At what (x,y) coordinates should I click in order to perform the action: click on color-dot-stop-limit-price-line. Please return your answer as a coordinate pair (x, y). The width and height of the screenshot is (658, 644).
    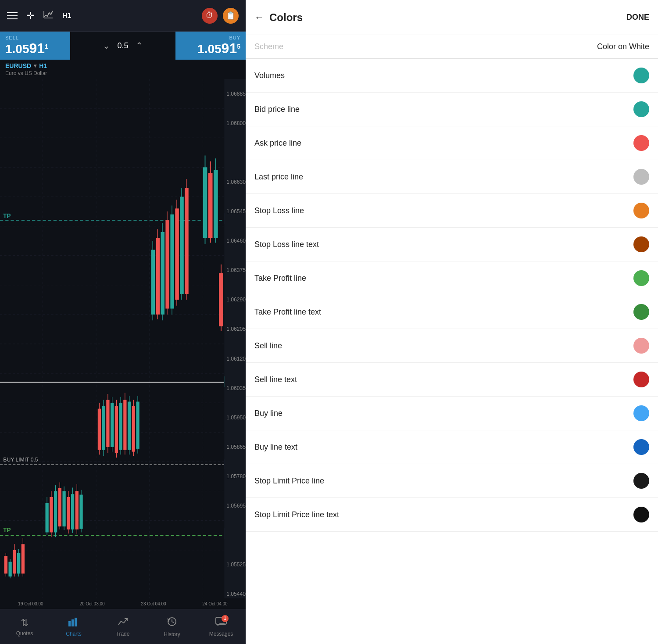
    Looking at the image, I should click on (641, 481).